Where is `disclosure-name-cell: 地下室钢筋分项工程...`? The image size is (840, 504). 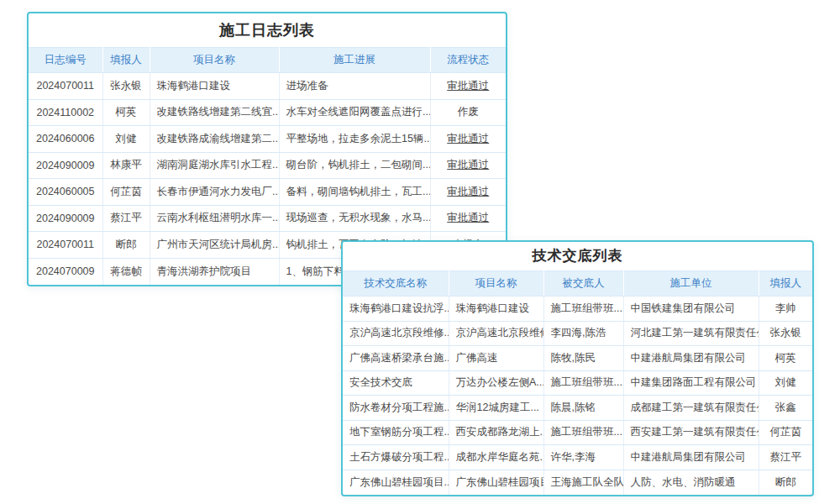
disclosure-name-cell: 地下室钢筋分项工程... is located at coordinates (396, 433).